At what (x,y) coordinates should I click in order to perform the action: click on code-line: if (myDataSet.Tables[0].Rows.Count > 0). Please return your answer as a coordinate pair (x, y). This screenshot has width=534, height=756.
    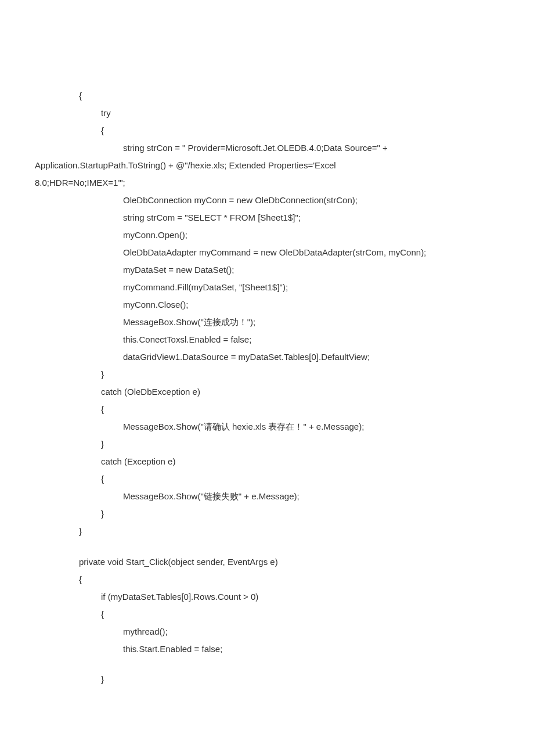
    Looking at the image, I should click on (267, 597).